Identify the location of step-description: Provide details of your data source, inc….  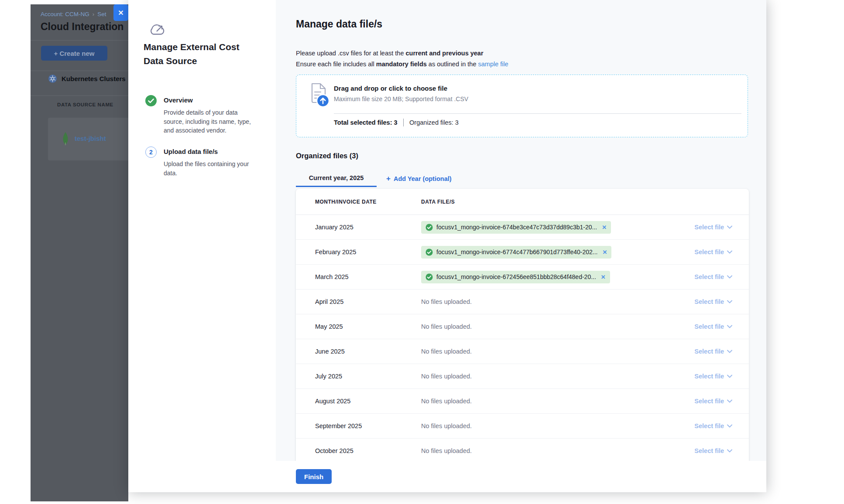
(211, 122).